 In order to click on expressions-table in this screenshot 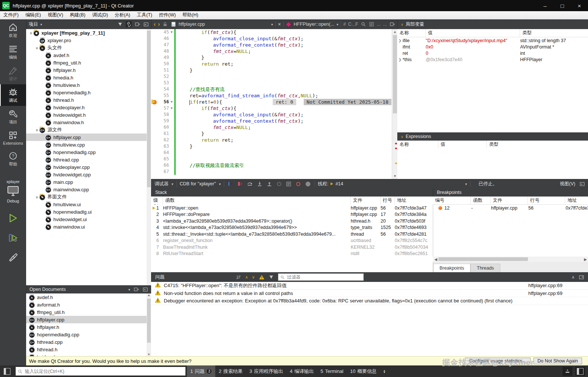, I will do `click(492, 164)`.